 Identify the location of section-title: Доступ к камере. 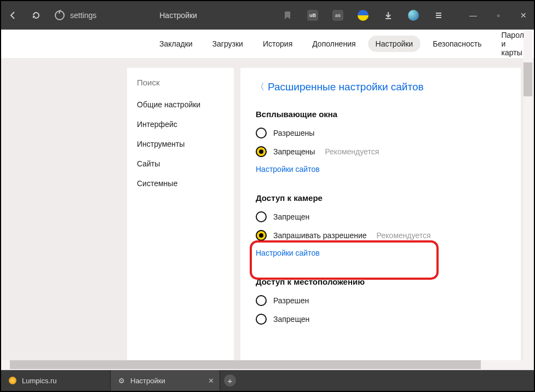
(381, 198).